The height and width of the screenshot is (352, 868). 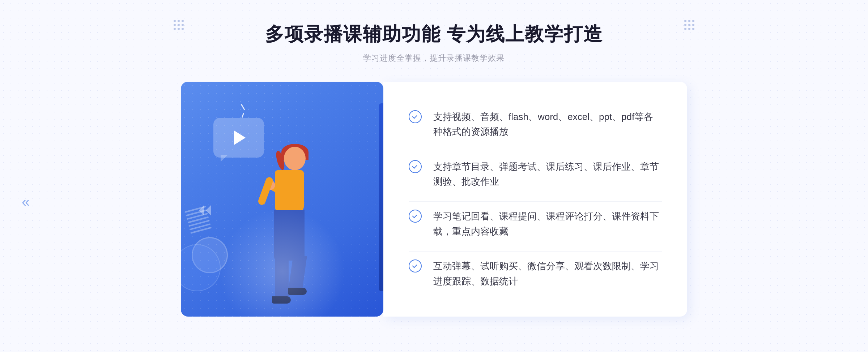 What do you see at coordinates (179, 25) in the screenshot?
I see `decorative-dot-grid-left` at bounding box center [179, 25].